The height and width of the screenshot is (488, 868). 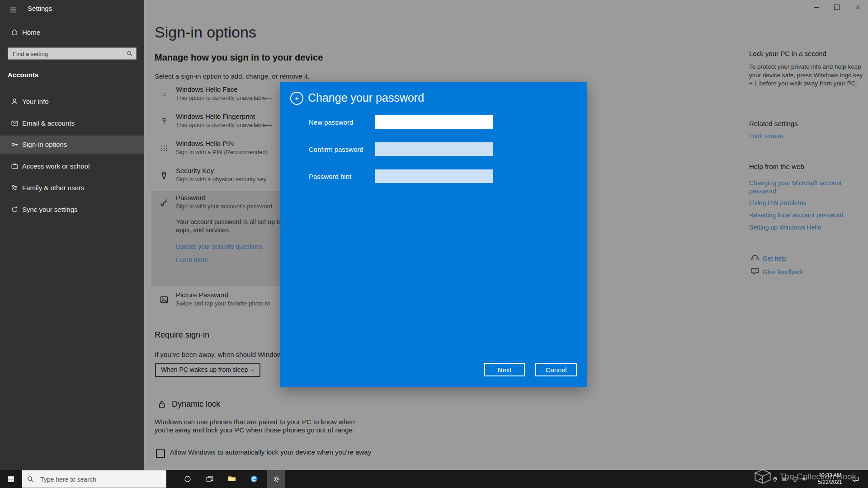 I want to click on option-desc: Sign in with a physical security key, so click(x=221, y=179).